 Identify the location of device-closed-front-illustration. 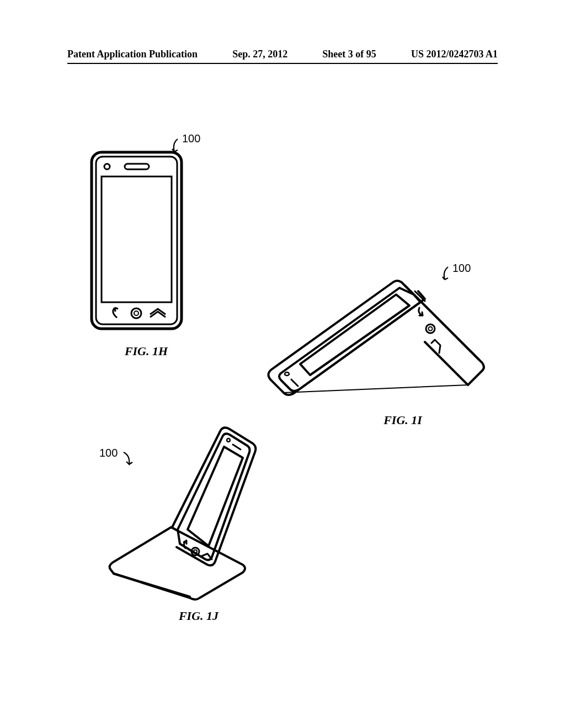
(137, 243).